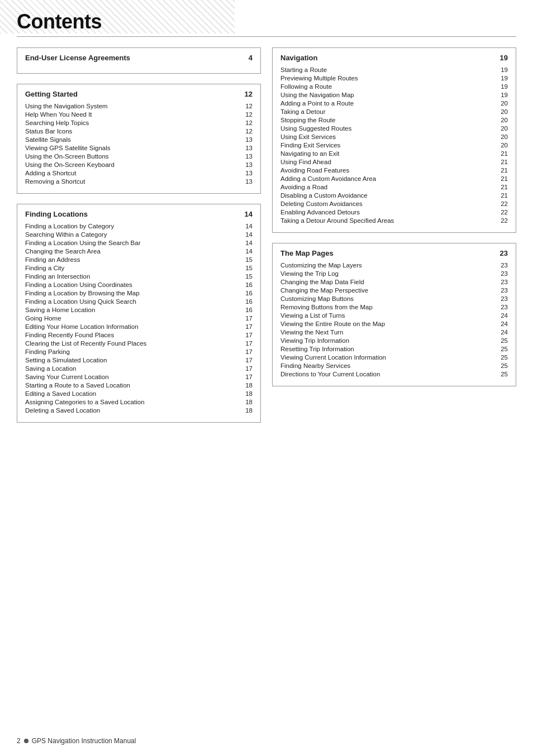  I want to click on entry-label: Editing Your Home Location Information, so click(82, 327).